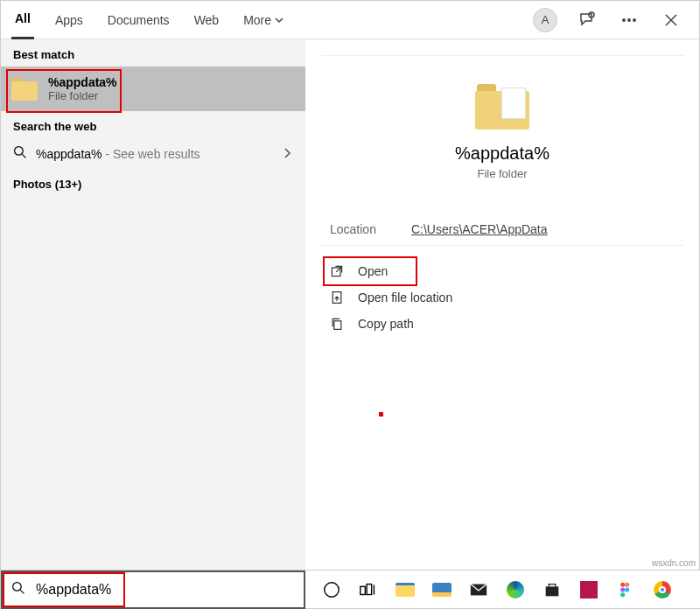  I want to click on more-options-button, so click(629, 20).